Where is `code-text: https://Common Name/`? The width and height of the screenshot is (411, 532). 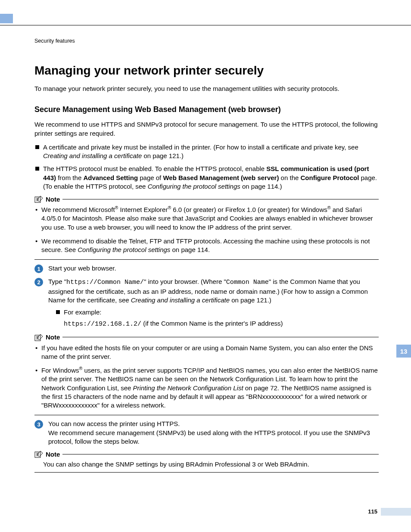
code-text: https://Common Name/ is located at coordinates (105, 283).